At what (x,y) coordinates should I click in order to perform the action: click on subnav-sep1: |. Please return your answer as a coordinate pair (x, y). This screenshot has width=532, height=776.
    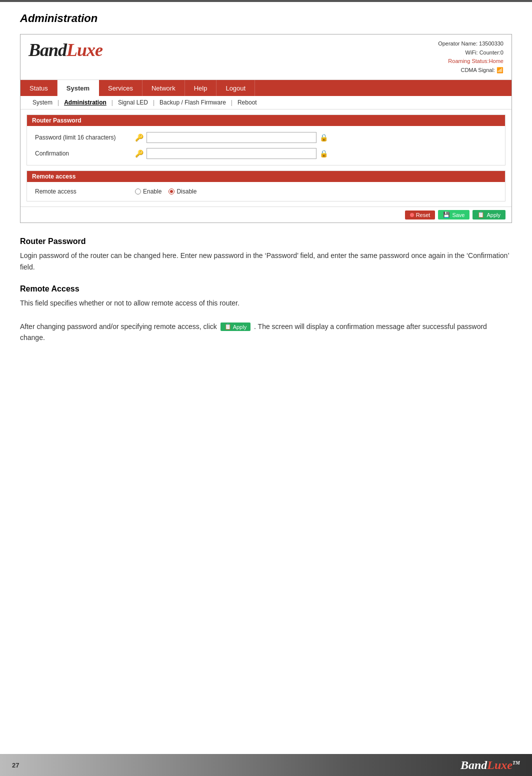
    Looking at the image, I should click on (58, 102).